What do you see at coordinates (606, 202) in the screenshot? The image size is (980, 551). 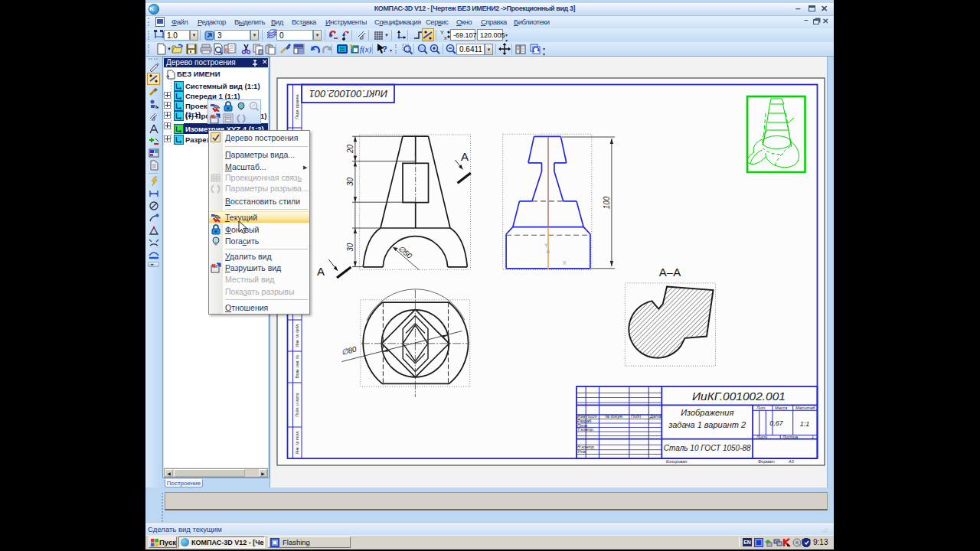 I see `svg-text: 100` at bounding box center [606, 202].